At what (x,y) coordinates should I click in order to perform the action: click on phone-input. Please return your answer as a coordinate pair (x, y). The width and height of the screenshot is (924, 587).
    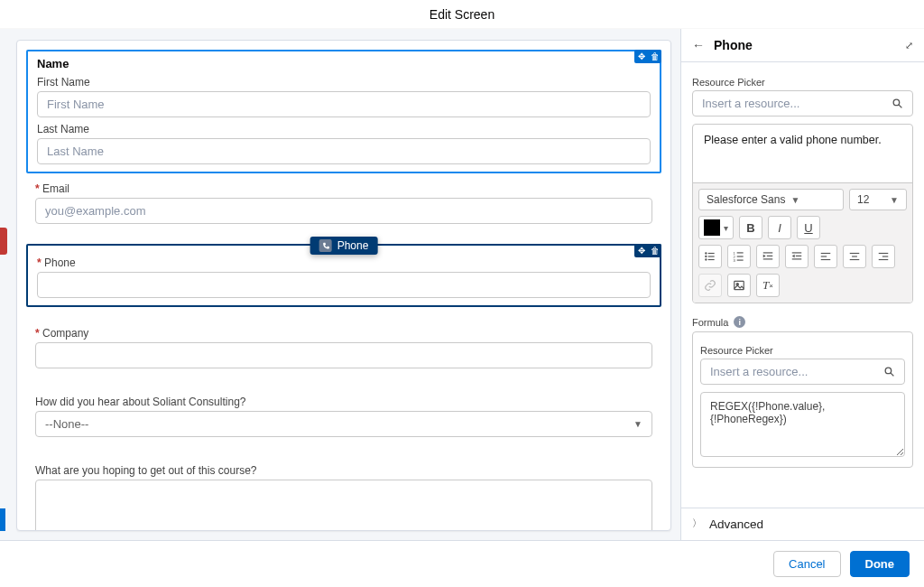
    Looking at the image, I should click on (344, 285).